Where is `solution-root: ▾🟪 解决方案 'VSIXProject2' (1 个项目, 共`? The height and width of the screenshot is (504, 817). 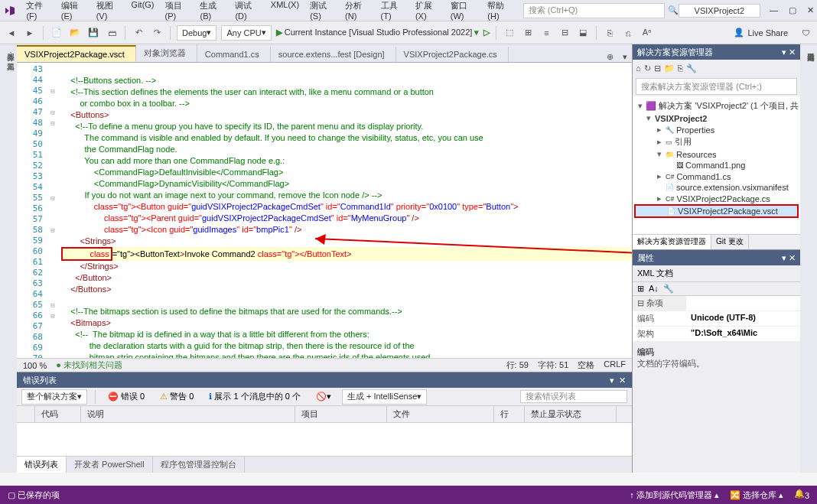
solution-root: ▾🟪 解决方案 'VSIXProject2' (1 个项目, 共 is located at coordinates (716, 106).